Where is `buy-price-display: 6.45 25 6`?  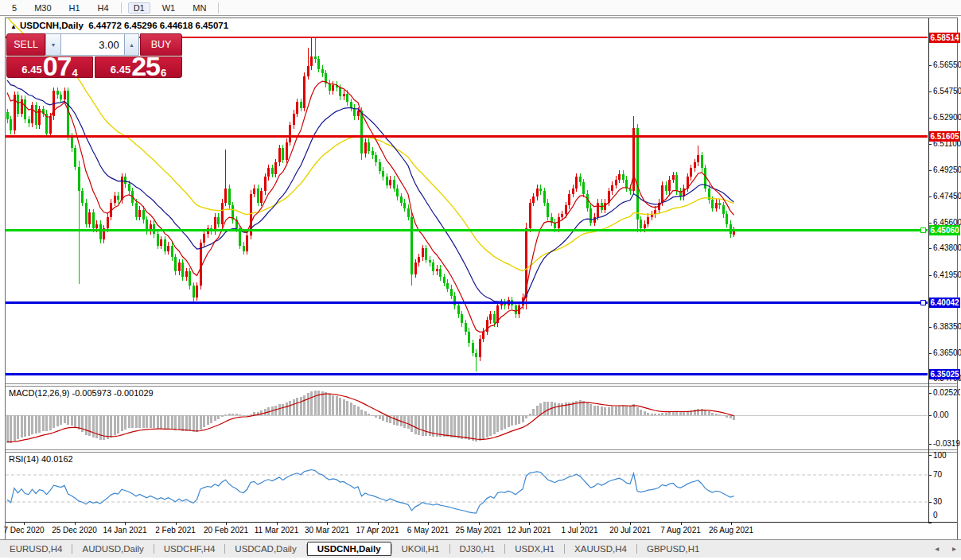
buy-price-display: 6.45 25 6 is located at coordinates (138, 67).